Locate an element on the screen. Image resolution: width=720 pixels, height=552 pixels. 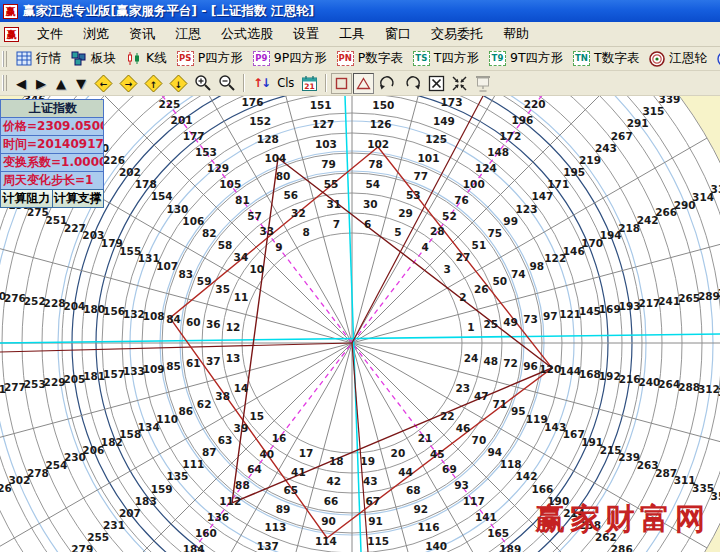
svg-text: 152 is located at coordinates (260, 121).